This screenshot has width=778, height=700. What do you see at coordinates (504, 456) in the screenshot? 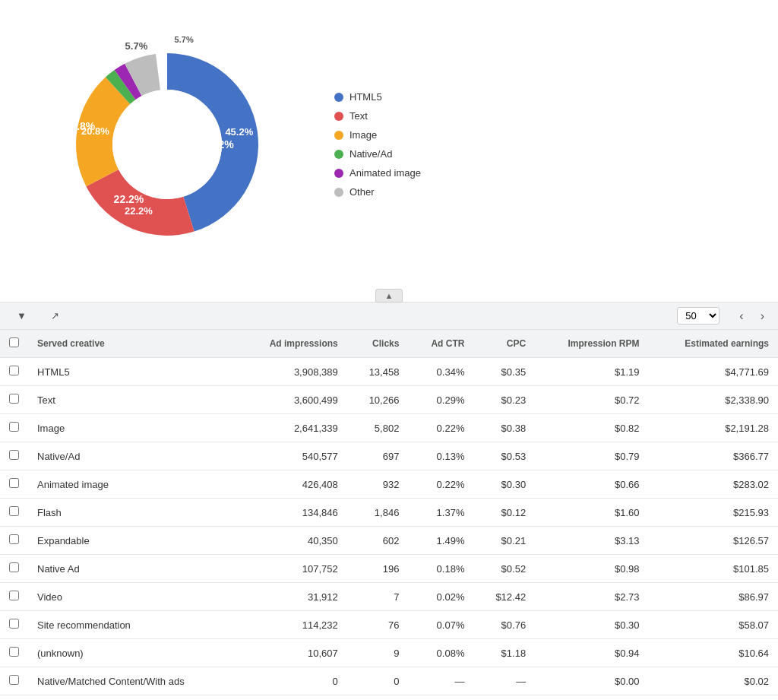
I see `row-cpc: $0.53` at bounding box center [504, 456].